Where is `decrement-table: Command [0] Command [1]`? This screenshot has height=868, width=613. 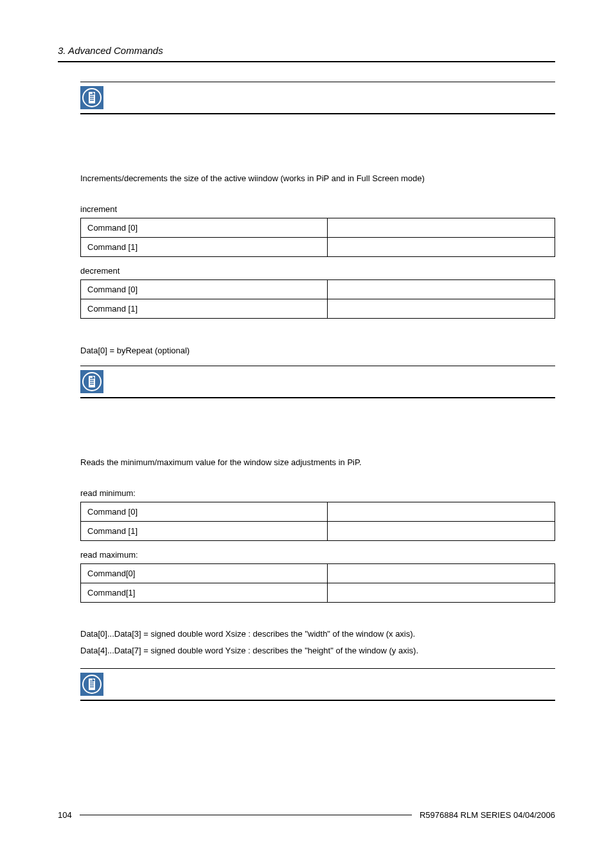
decrement-table: Command [0] Command [1] is located at coordinates (317, 299).